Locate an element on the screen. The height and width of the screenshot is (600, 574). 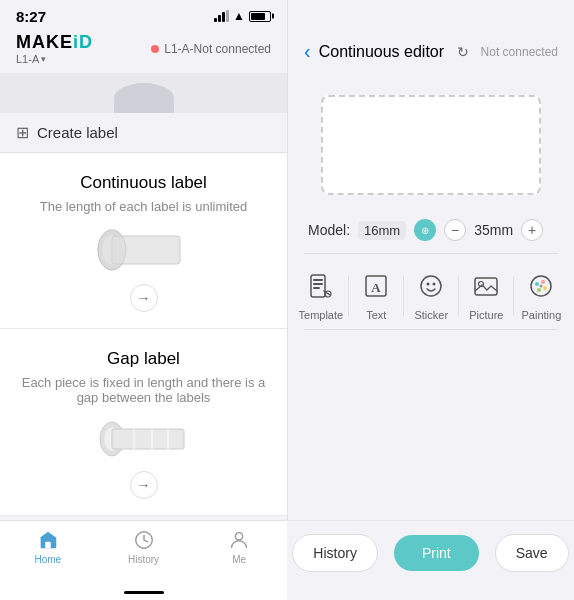
model-value: 35mm is located at coordinates (494, 230).